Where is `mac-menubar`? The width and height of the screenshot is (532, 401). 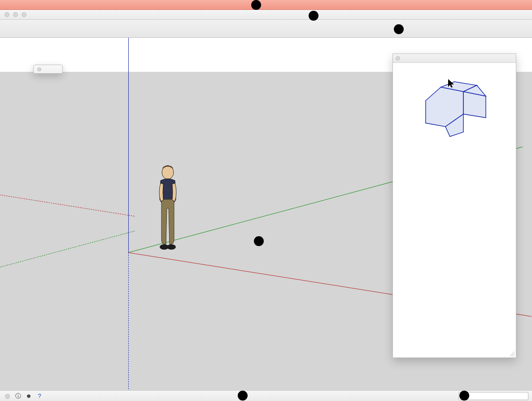
mac-menubar is located at coordinates (266, 5).